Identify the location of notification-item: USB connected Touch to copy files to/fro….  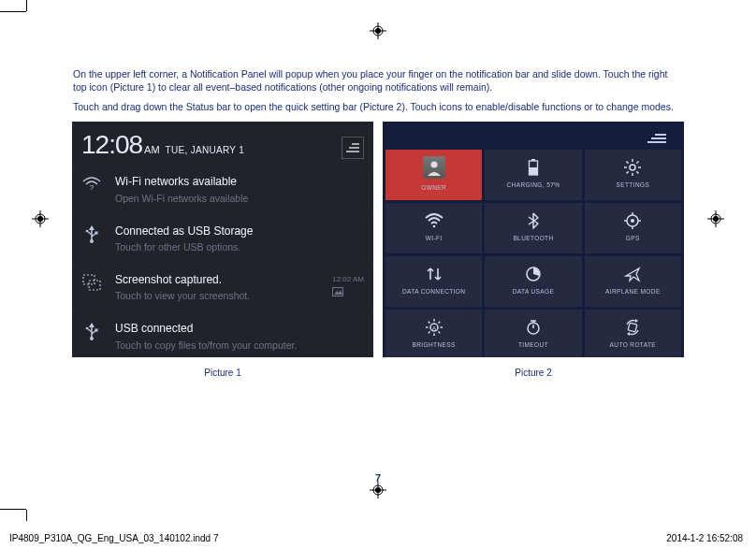
(223, 334).